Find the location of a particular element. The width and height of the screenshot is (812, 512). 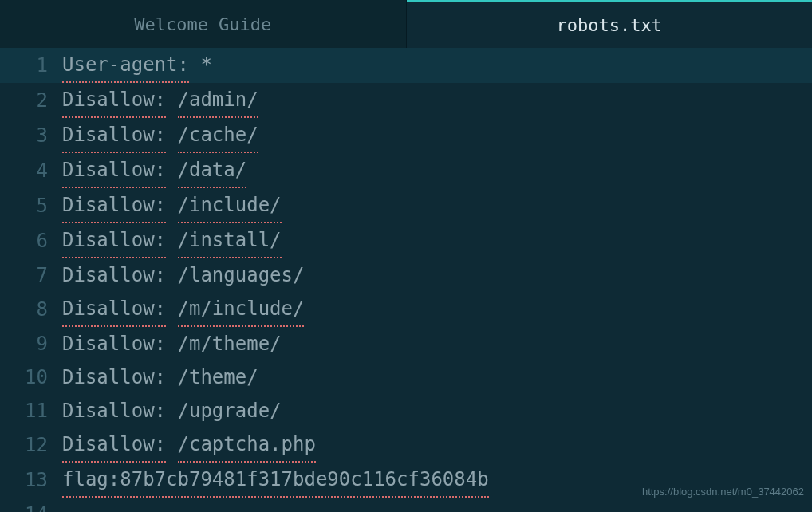

line-content: Disallow: /cache/ is located at coordinates (437, 136).